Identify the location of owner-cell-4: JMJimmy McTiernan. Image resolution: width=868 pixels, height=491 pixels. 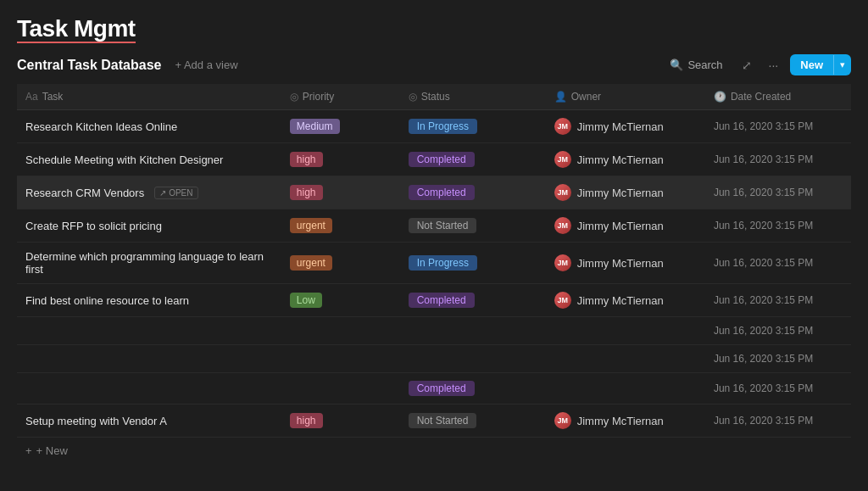
(626, 226).